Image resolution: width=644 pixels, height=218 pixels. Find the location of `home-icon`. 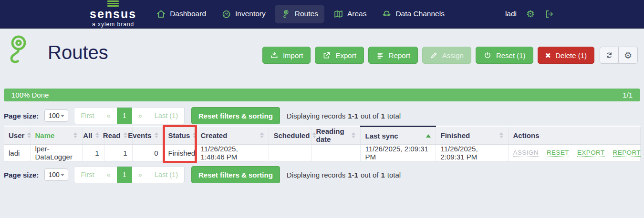

home-icon is located at coordinates (161, 14).